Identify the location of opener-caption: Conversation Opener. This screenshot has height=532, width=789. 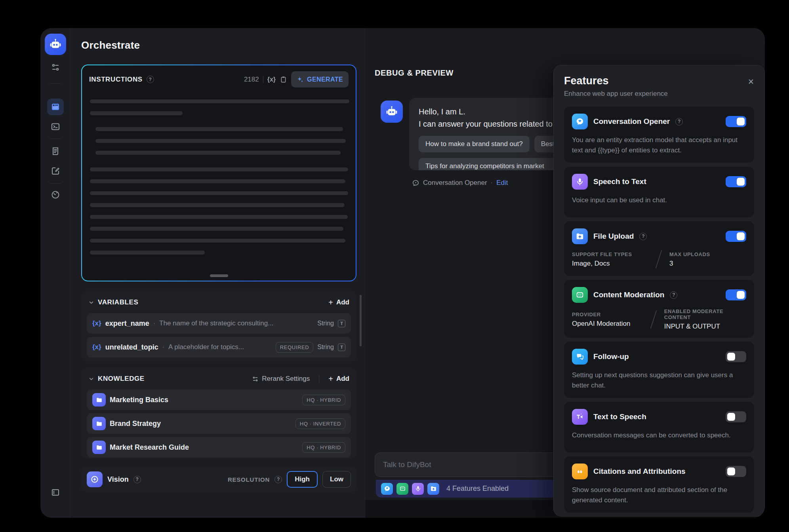
(455, 183).